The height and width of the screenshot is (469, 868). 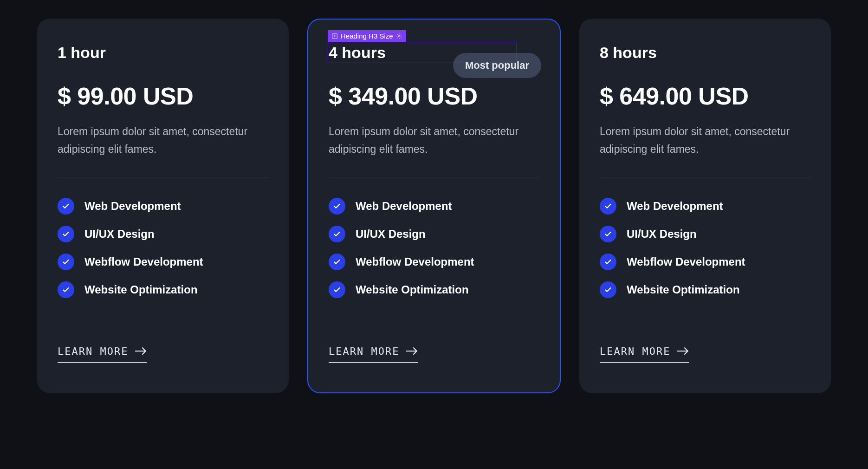 I want to click on editor-selection-label: Heading H3 Size, so click(x=367, y=36).